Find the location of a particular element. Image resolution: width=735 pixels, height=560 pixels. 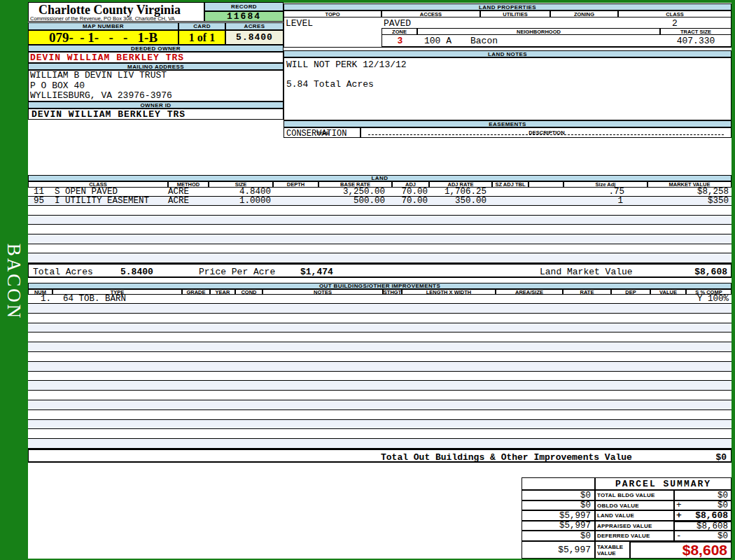

address-line: WYLLIESBURG, VA 23976-3976 is located at coordinates (157, 97).